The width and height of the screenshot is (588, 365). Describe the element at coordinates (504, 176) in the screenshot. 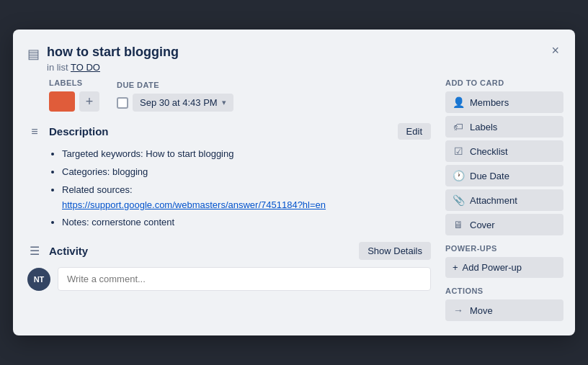

I see `due-date-sidebar-button: 🕐 Due Date` at that location.